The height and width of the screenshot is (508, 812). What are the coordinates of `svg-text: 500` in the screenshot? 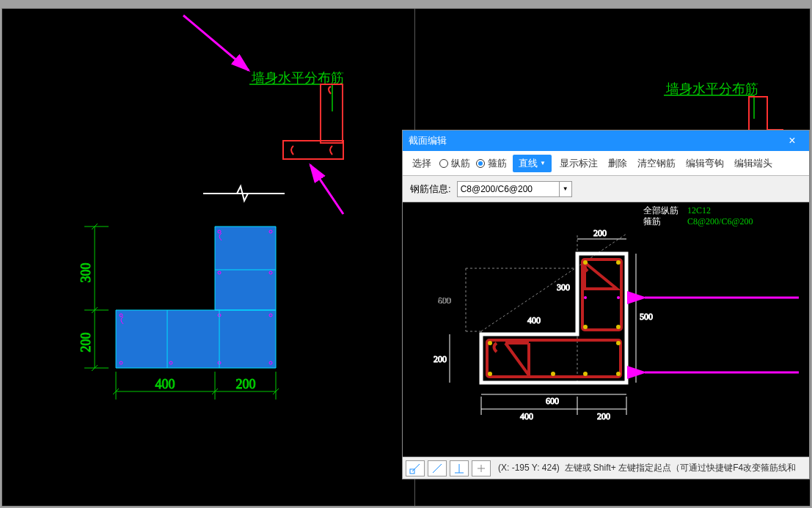 It's located at (646, 317).